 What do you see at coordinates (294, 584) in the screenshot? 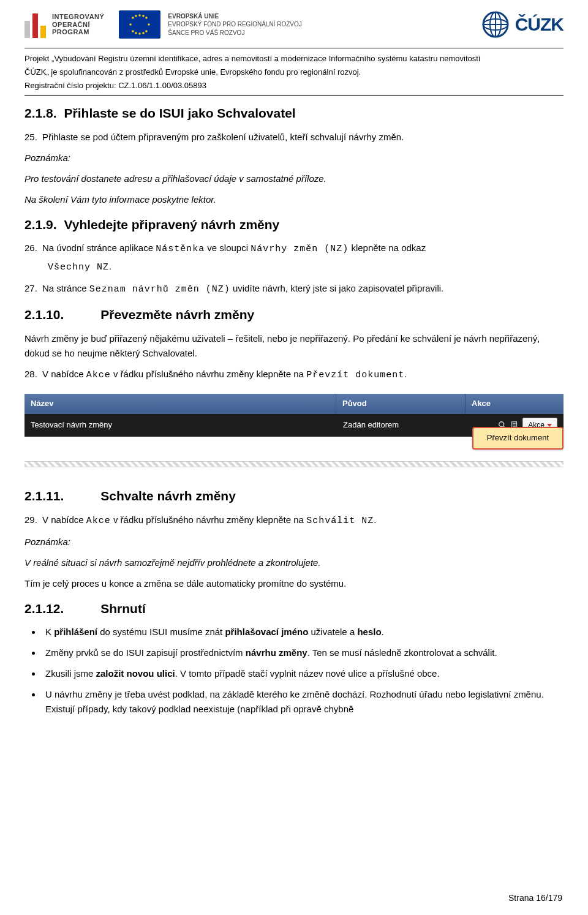
I see `paragraph: Tím je celý proces u konce a změna se dá…` at bounding box center [294, 584].